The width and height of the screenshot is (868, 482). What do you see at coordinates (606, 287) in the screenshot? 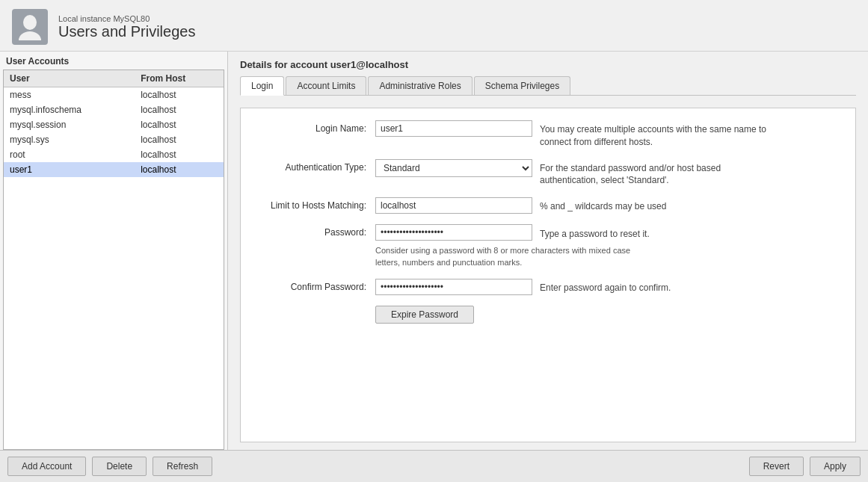
I see `confirm-password-hint: Enter password again to confirm.` at bounding box center [606, 287].